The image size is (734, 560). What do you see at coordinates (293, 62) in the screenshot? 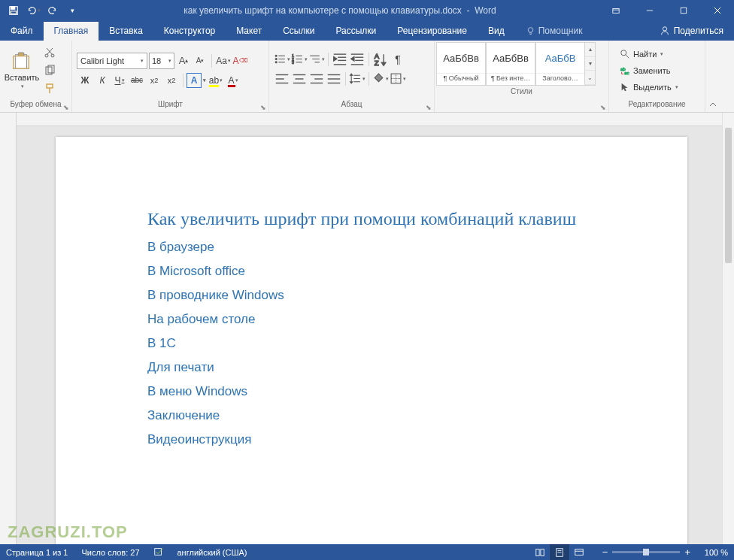
I see `svg-text: 3` at bounding box center [293, 62].